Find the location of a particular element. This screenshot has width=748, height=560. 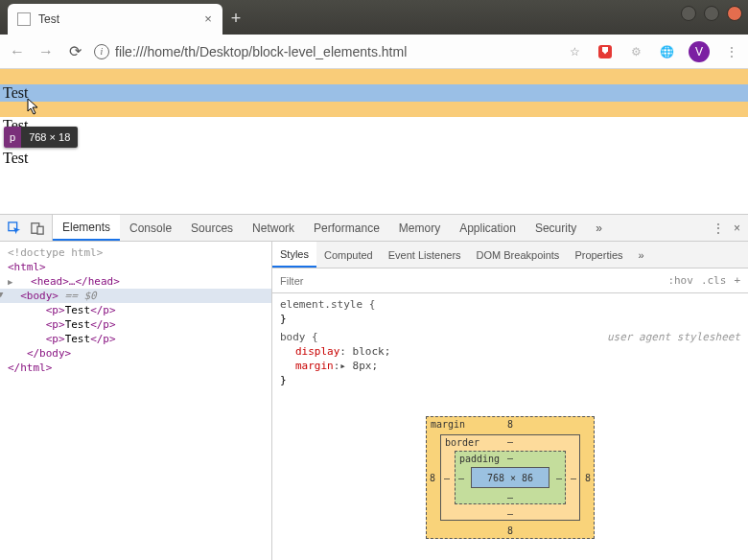

hov-toggle: :hov is located at coordinates (681, 280).